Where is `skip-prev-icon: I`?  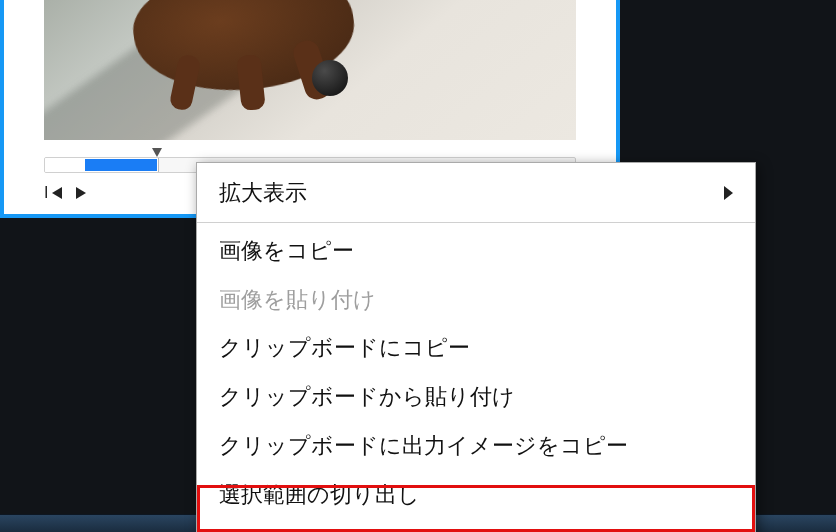
skip-prev-icon: I is located at coordinates (46, 193).